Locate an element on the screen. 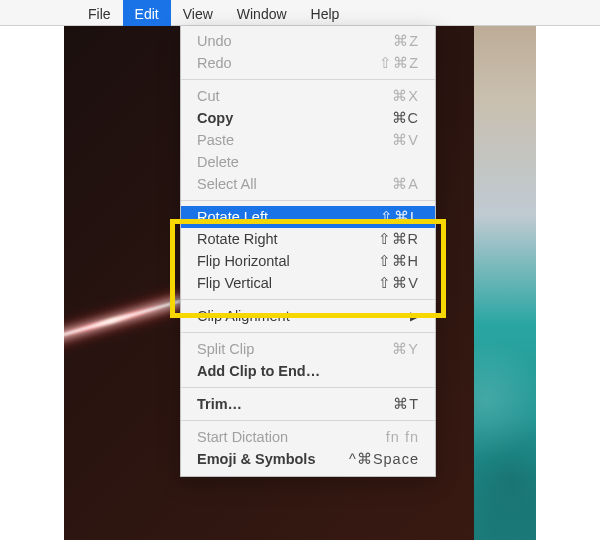 Image resolution: width=600 pixels, height=540 pixels. shortcut: ⌘V is located at coordinates (406, 140).